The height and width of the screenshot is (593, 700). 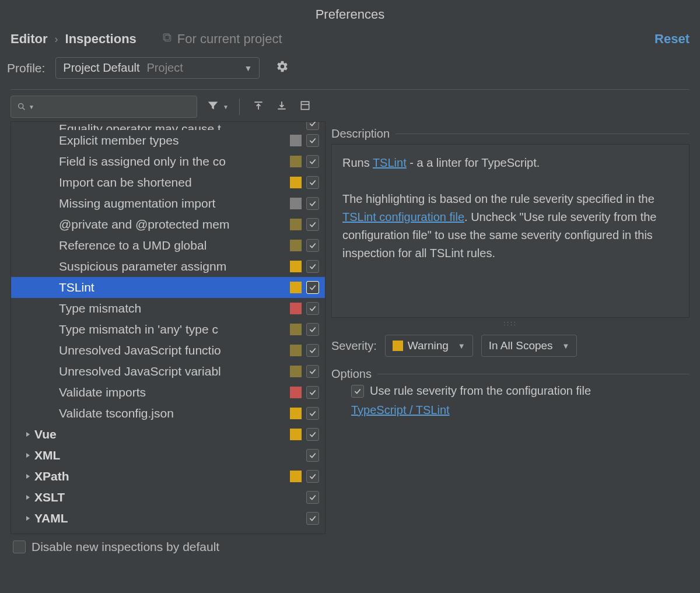 What do you see at coordinates (168, 266) in the screenshot?
I see `tree-row: Suspicious parameter assignm` at bounding box center [168, 266].